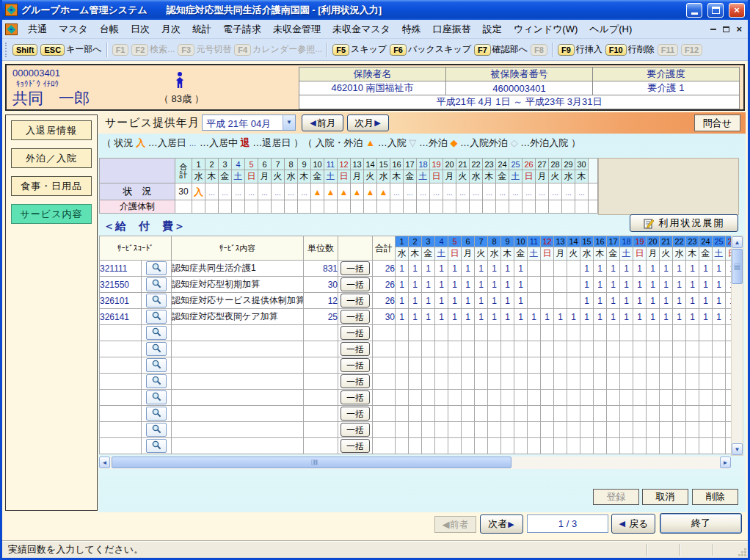  I want to click on toolbar-button-f5: F5スキップ, so click(360, 50).